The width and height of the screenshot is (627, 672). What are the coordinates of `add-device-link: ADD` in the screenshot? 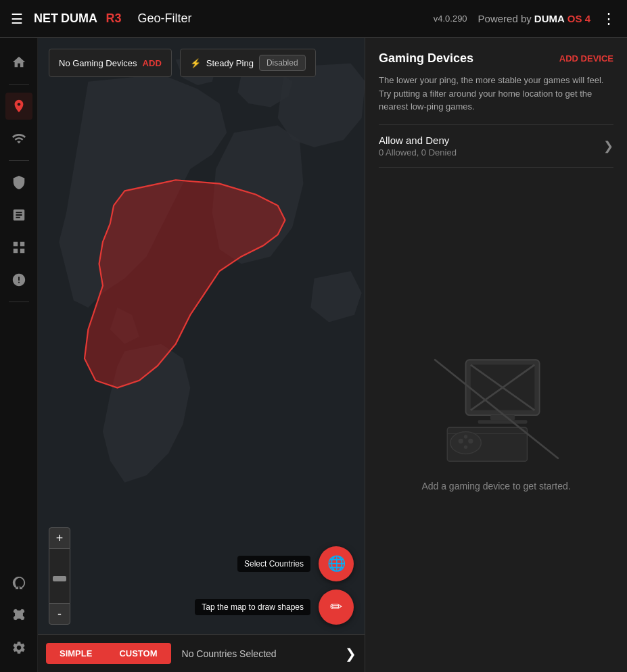 It's located at (152, 64).